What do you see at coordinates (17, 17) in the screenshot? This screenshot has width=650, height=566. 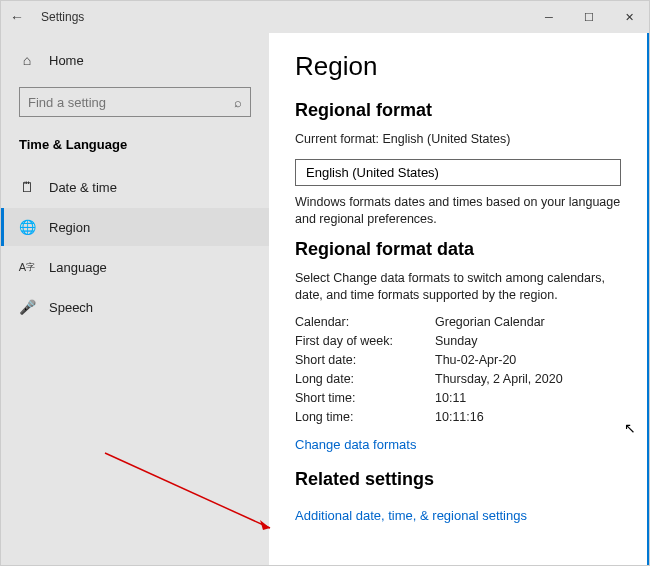 I see `back-button: ←` at bounding box center [17, 17].